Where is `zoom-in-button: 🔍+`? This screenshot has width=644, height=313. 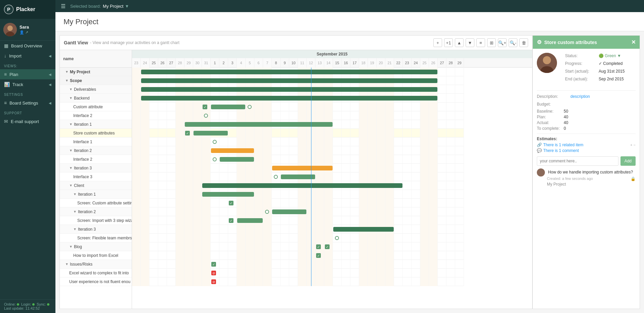 zoom-in-button: 🔍+ is located at coordinates (502, 43).